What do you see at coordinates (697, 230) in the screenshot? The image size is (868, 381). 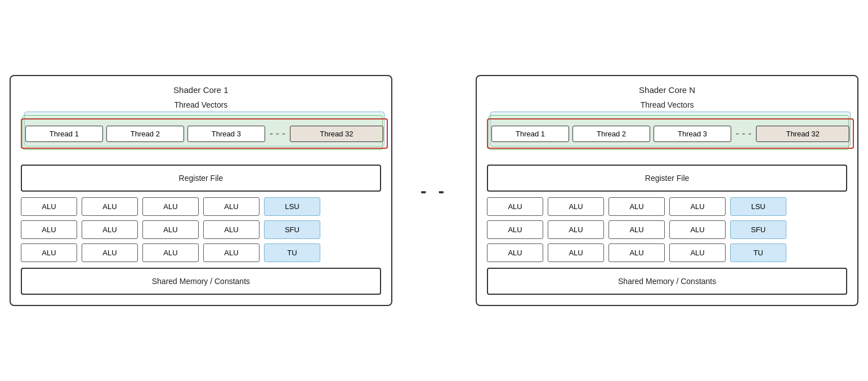 I see `coreN-alu-2-4: ALU` at bounding box center [697, 230].